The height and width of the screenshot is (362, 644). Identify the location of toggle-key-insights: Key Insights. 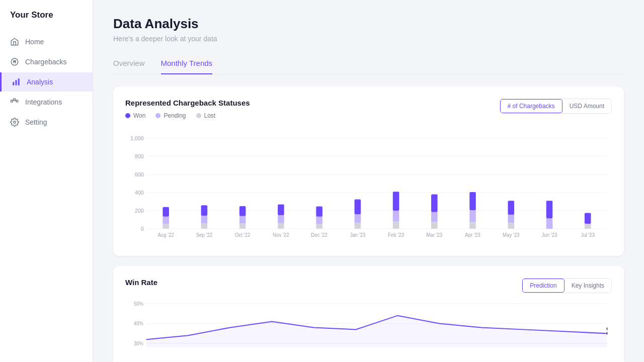
(588, 286).